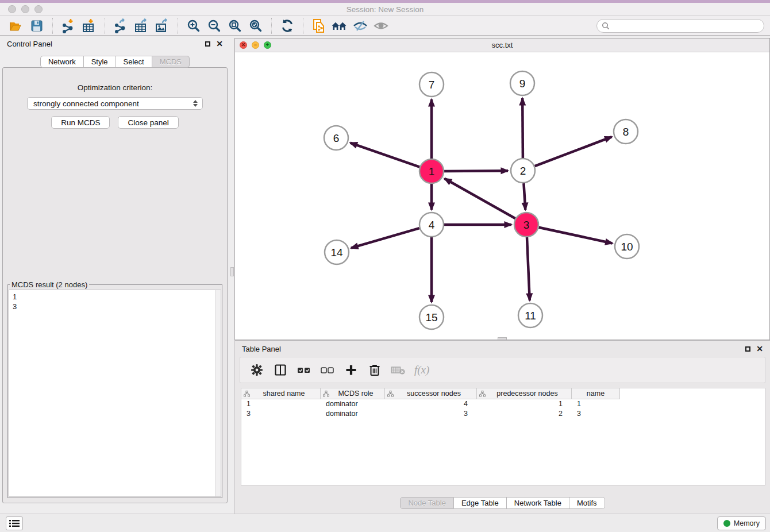 The image size is (770, 532). What do you see at coordinates (431, 404) in the screenshot?
I see `cell-successor-nodes: 4` at bounding box center [431, 404].